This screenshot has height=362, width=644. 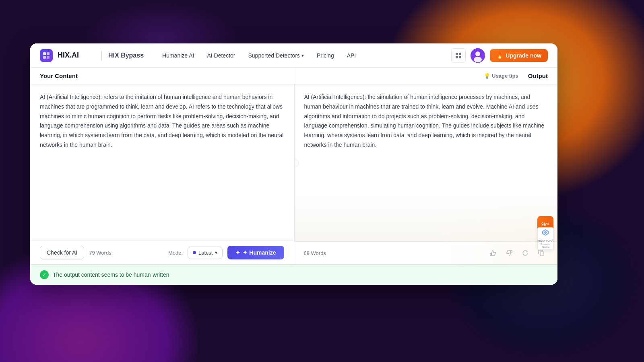 I want to click on right-panel-header: 💡 Usage tips Output, so click(x=426, y=76).